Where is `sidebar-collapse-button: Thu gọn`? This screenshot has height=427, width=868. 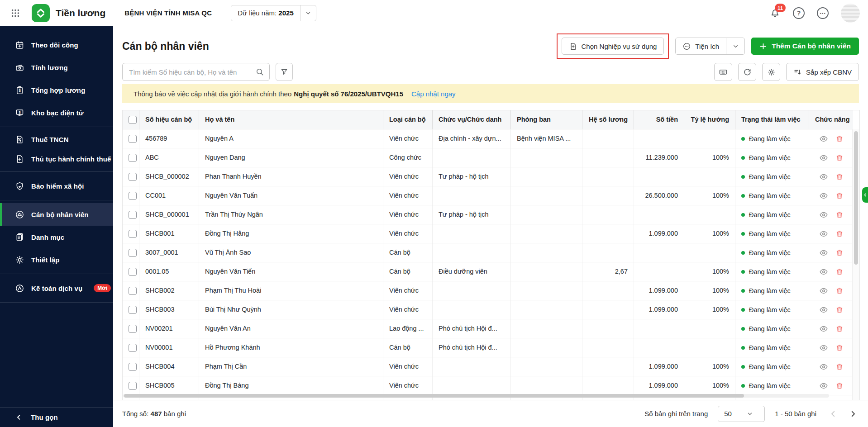
sidebar-collapse-button: Thu gọn is located at coordinates (57, 417).